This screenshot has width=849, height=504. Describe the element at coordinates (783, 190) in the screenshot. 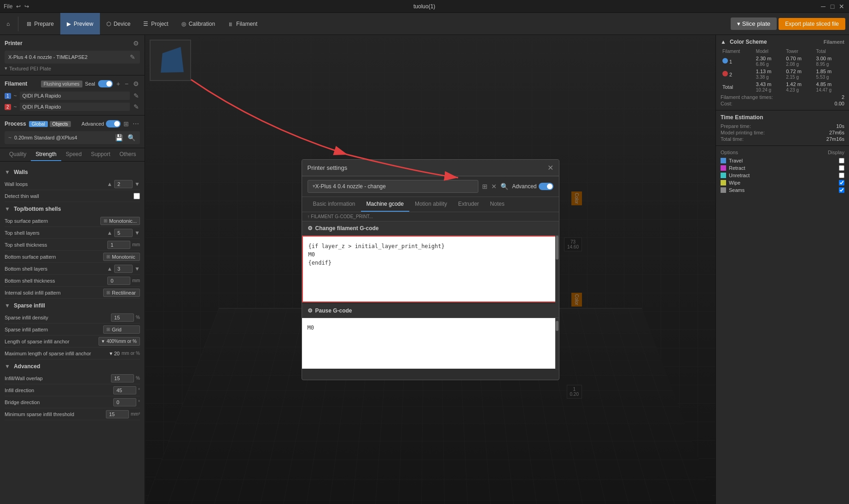

I see `seams-label: Seams` at that location.